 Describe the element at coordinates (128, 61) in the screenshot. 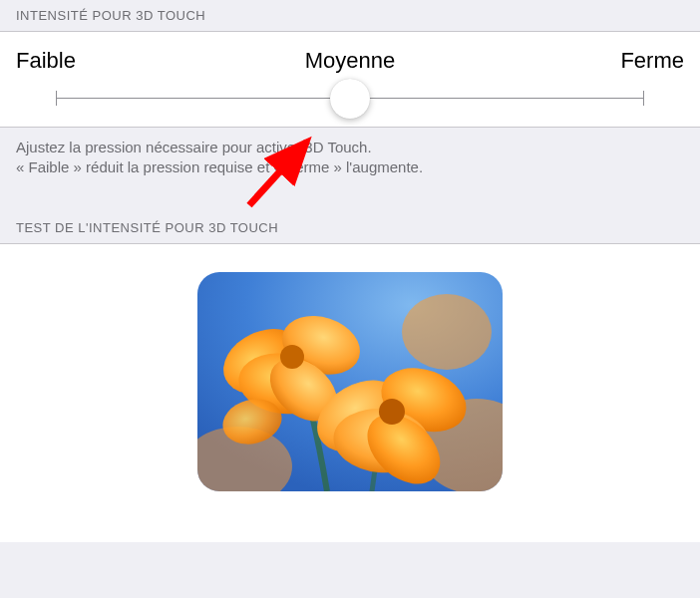

I see `slider-label-low: Faible` at that location.